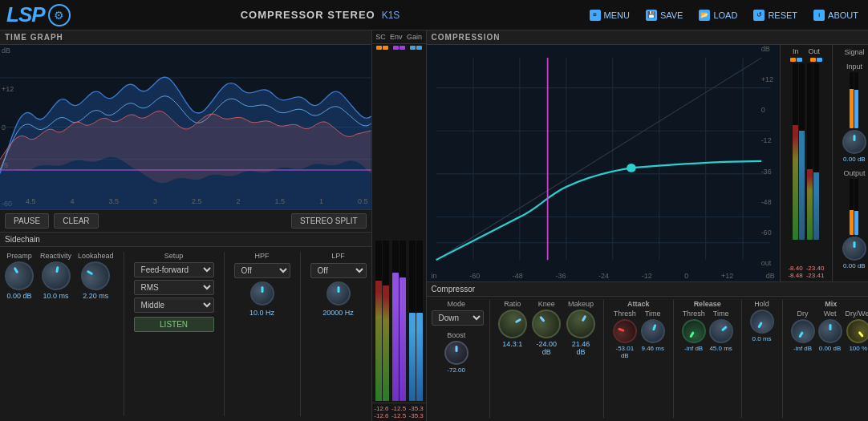 The image size is (868, 421). Describe the element at coordinates (379, 48) in the screenshot. I see `sc-color-l` at that location.